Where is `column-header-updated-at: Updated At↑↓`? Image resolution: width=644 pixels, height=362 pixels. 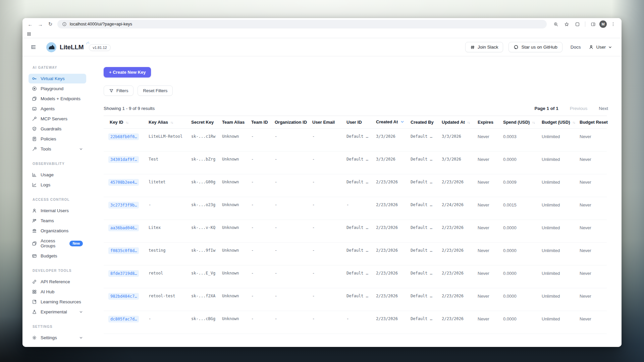 column-header-updated-at: Updated At↑↓ is located at coordinates (455, 122).